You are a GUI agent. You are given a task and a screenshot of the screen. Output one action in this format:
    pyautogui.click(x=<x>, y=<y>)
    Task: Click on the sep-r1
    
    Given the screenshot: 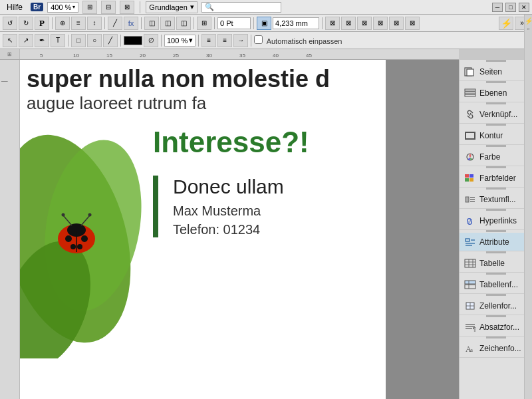 What is the action you would take?
    pyautogui.click(x=68, y=41)
    